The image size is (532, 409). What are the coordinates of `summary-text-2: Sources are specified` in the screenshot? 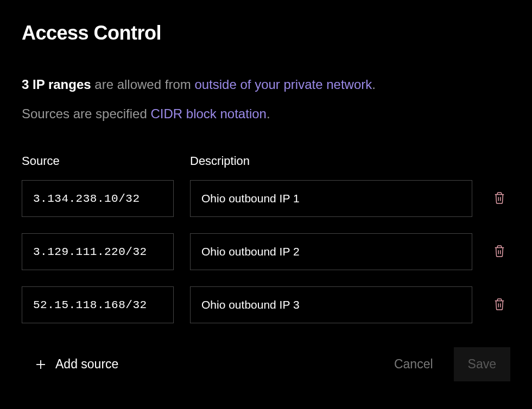 It's located at (86, 114).